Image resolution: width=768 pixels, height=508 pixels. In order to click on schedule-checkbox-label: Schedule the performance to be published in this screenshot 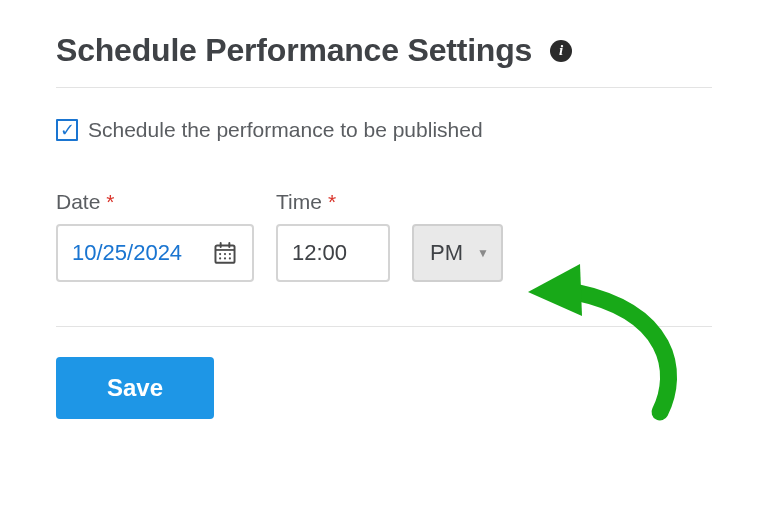, I will do `click(286, 130)`.